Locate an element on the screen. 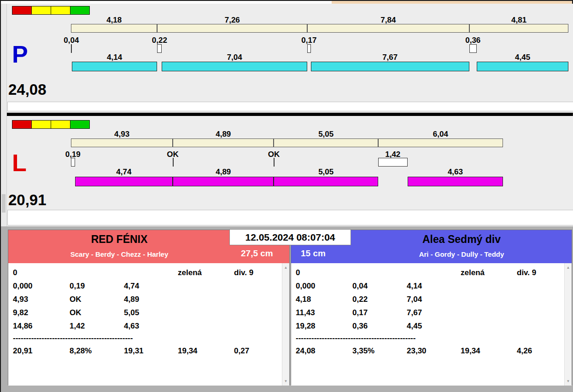  table-row: 0,0000,044,14 is located at coordinates (431, 286).